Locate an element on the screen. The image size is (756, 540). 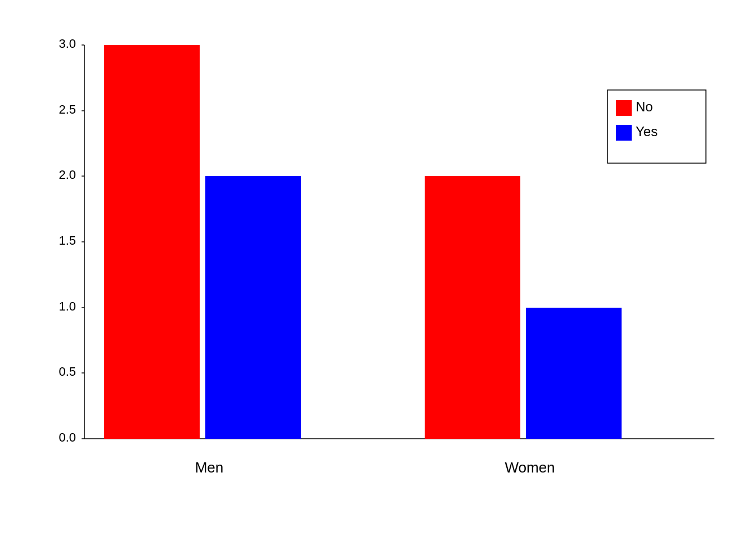
y-tick-1: 1.0 is located at coordinates (68, 306).